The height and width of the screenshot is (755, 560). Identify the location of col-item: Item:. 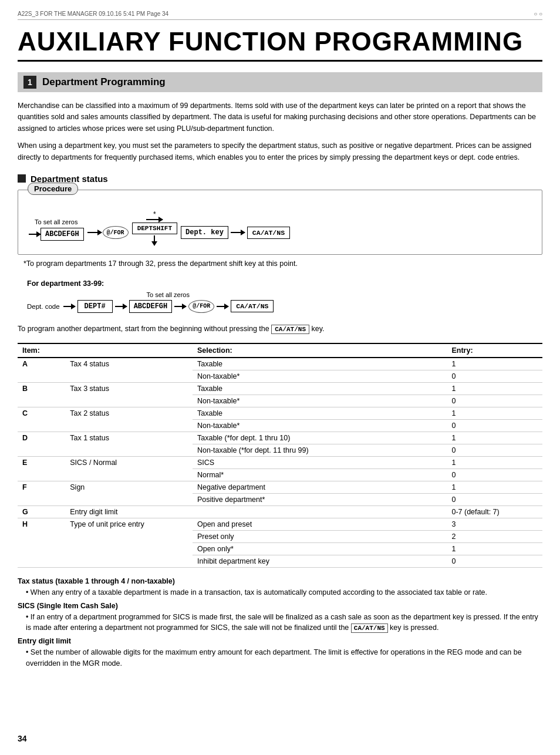
(41, 350).